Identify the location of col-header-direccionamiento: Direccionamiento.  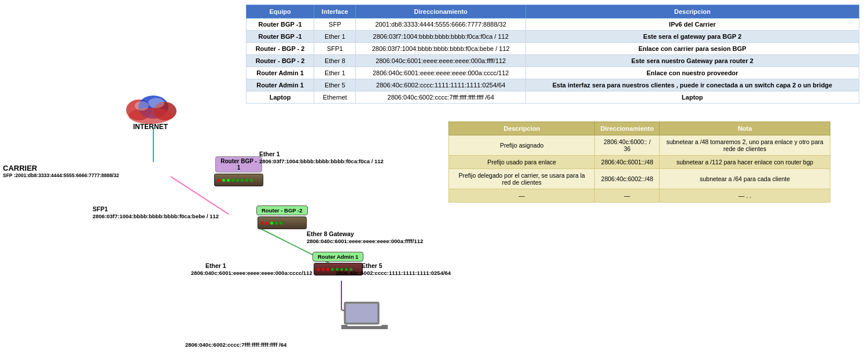
(441, 12).